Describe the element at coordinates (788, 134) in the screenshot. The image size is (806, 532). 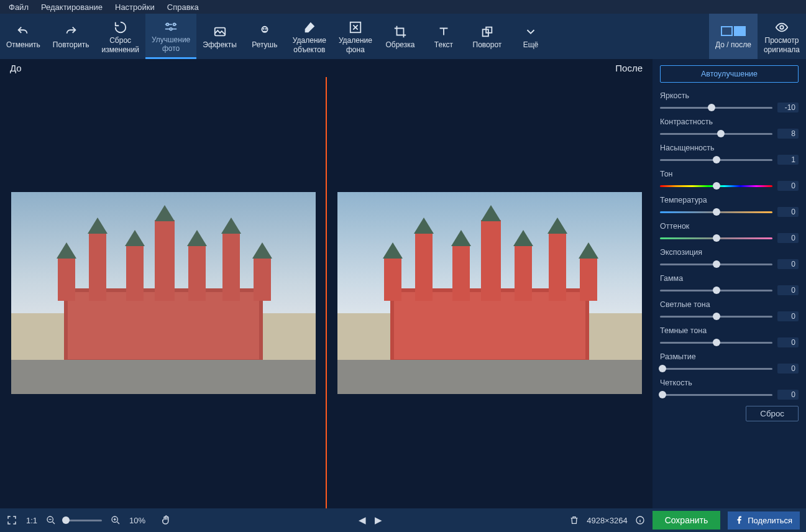
I see `slider-value: 8` at that location.